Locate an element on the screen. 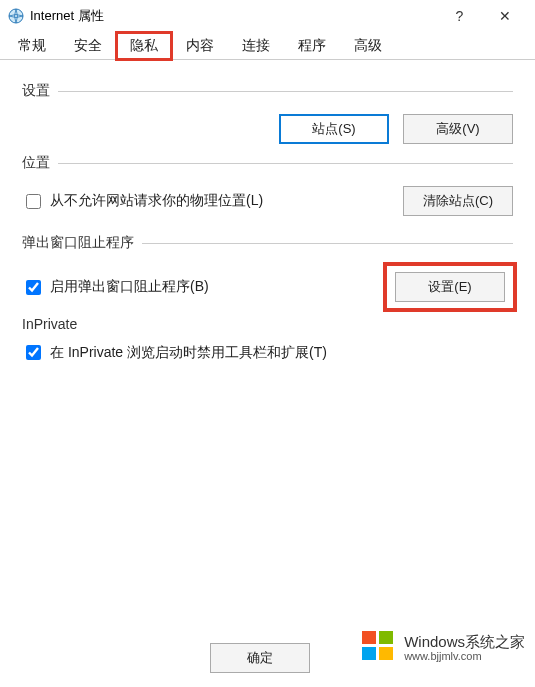  tab-label: 安全 is located at coordinates (88, 45).